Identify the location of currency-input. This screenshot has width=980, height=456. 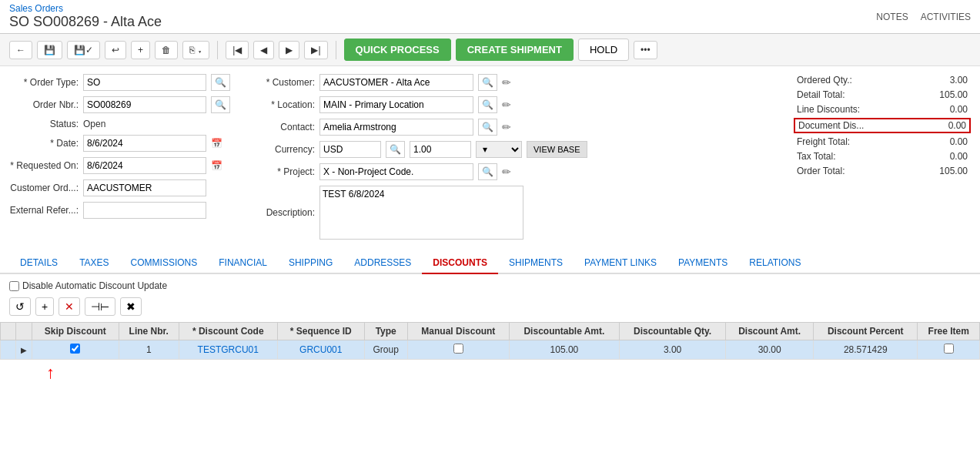
(350, 149).